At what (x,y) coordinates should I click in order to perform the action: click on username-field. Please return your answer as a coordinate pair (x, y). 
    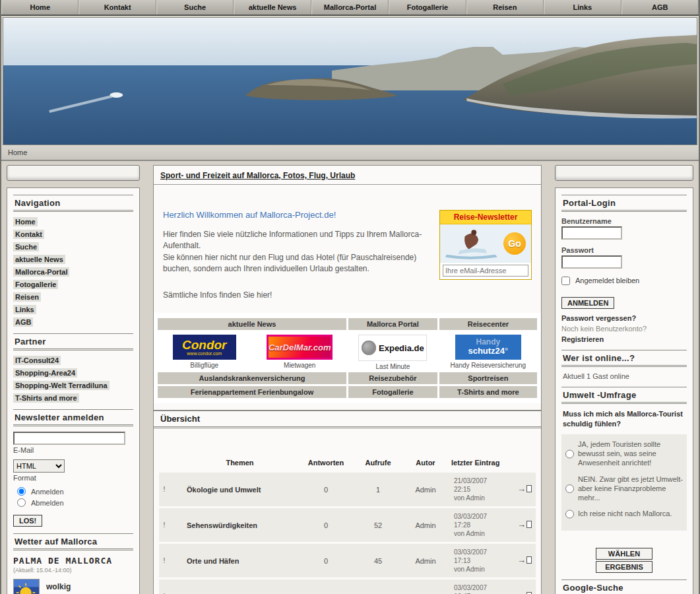
    Looking at the image, I should click on (592, 233).